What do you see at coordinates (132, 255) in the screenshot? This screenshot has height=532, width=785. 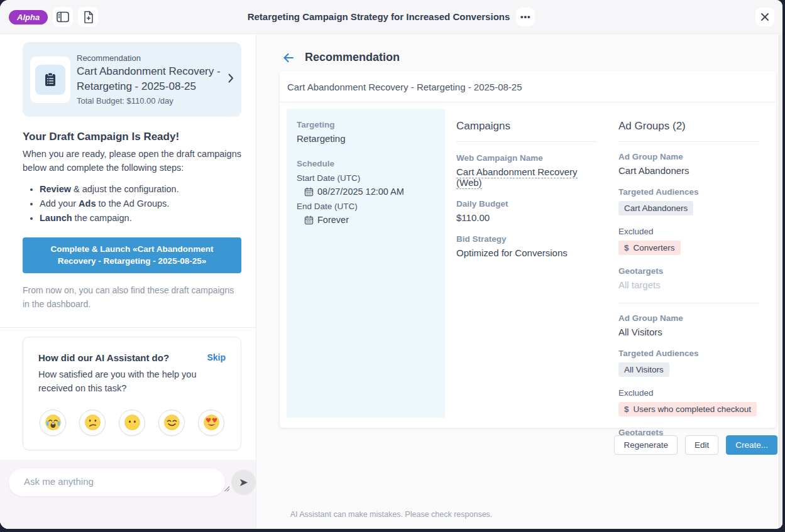 I see `complete-launch-button: Complete & Launch «Cart Abandonment Reco…` at bounding box center [132, 255].